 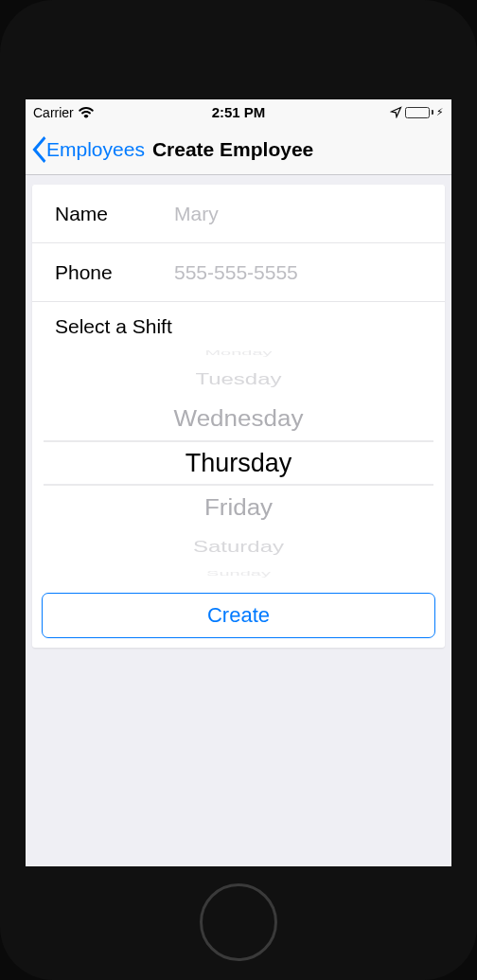 I want to click on picker-item: Monday, so click(x=238, y=352).